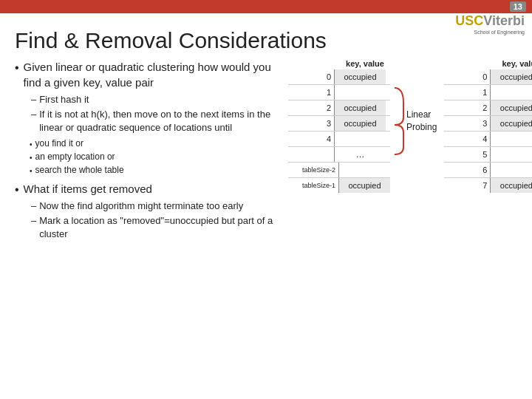 Image resolution: width=532 pixels, height=399 pixels. Describe the element at coordinates (490, 33) in the screenshot. I see `usc-sub: School of Engineering` at that location.